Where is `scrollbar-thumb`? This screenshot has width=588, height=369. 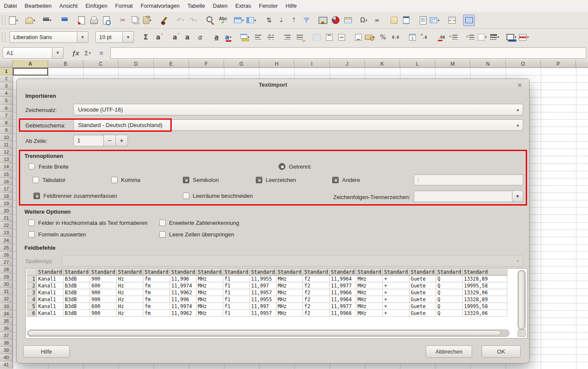
scrollbar-thumb is located at coordinates (264, 333).